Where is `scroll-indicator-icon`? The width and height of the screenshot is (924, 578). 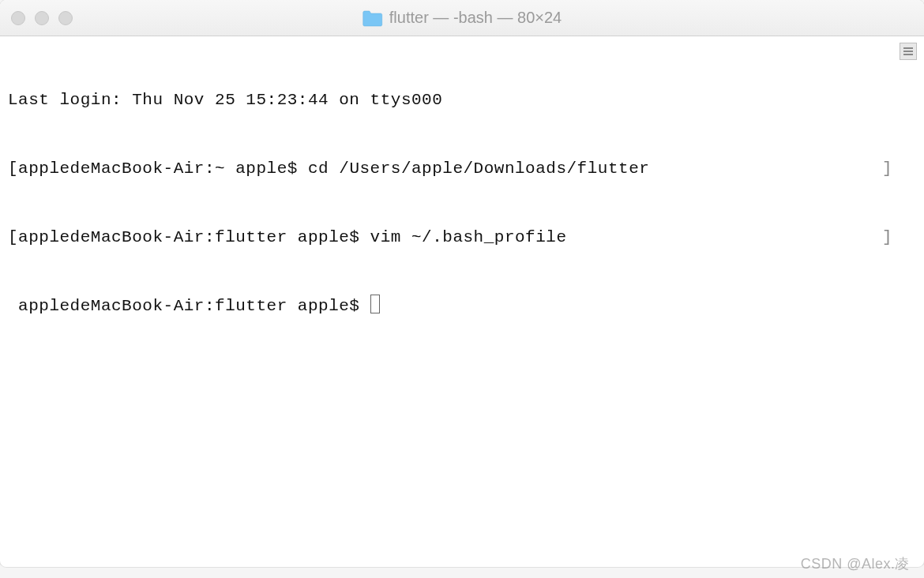 scroll-indicator-icon is located at coordinates (908, 51).